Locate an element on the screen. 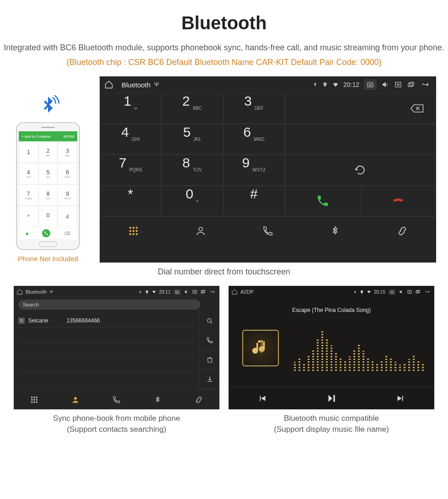  dial-key-4: 4GHI is located at coordinates (131, 140).